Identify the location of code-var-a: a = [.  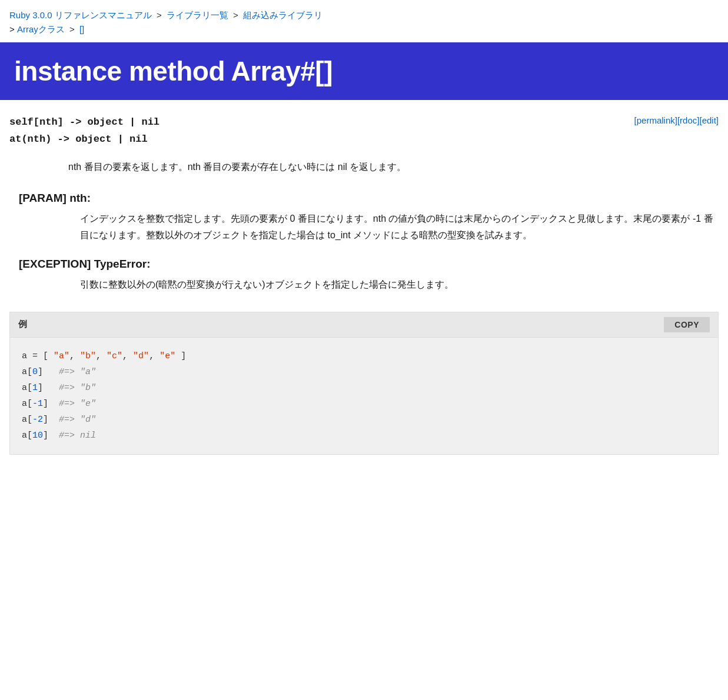
(38, 356).